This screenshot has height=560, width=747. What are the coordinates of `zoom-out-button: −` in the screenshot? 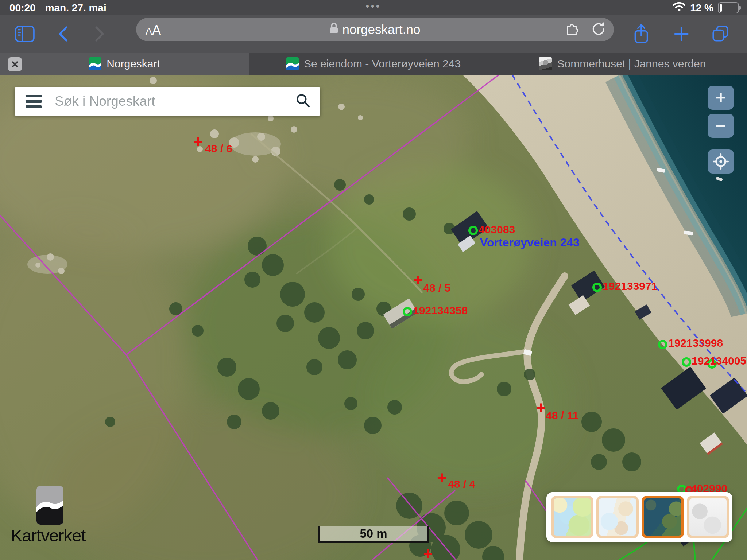 It's located at (721, 126).